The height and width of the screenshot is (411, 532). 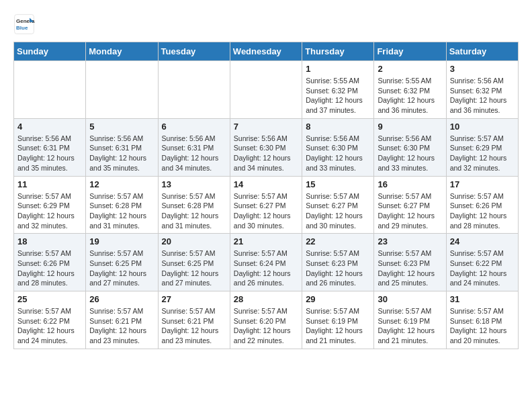 I want to click on weekday-header: Wednesday, so click(x=266, y=52).